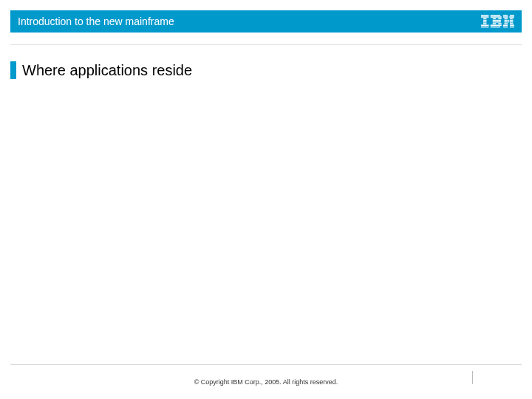 This screenshot has height=399, width=532. I want to click on ibm-logo-icon, so click(498, 21).